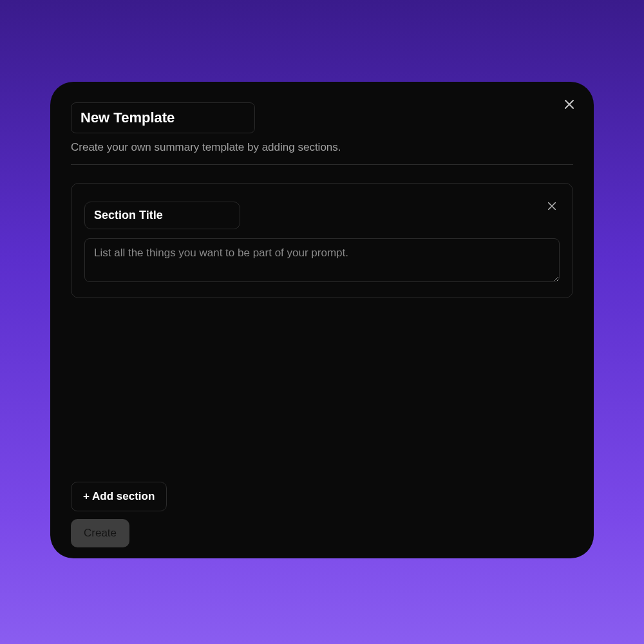 This screenshot has width=644, height=644. What do you see at coordinates (322, 260) in the screenshot?
I see `section-body-textarea` at bounding box center [322, 260].